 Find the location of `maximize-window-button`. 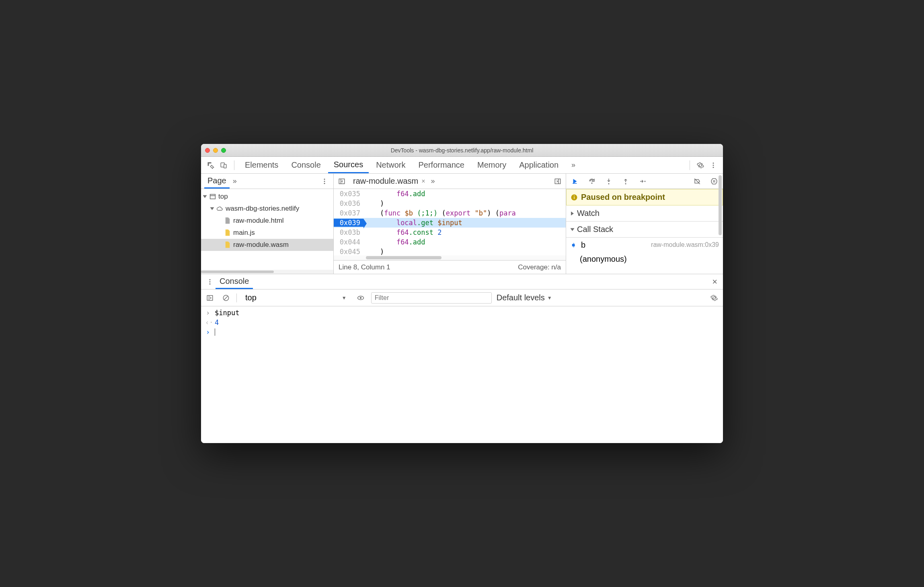

maximize-window-button is located at coordinates (224, 150).